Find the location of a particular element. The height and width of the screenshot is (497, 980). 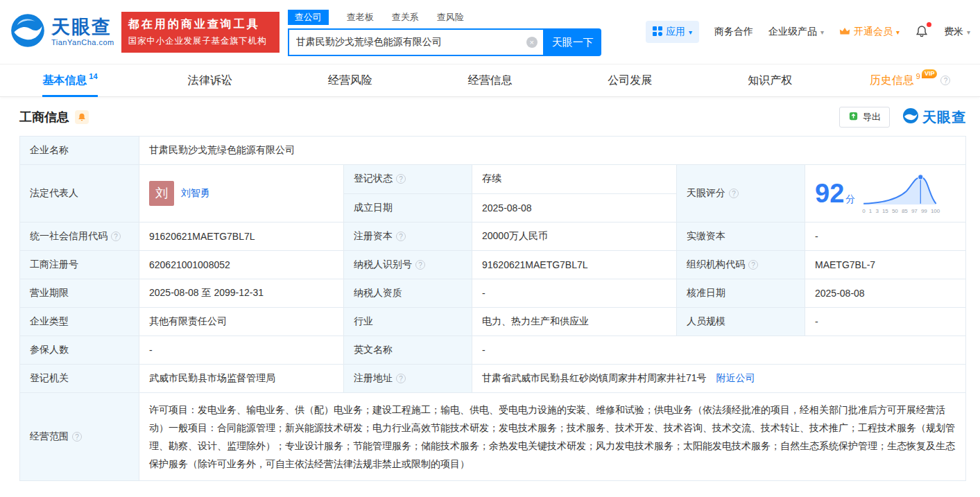

reg-address-cell: 甘肃省武威市民勤县红砂岗镇周家井村周家井社71号 附近公司 is located at coordinates (719, 378).